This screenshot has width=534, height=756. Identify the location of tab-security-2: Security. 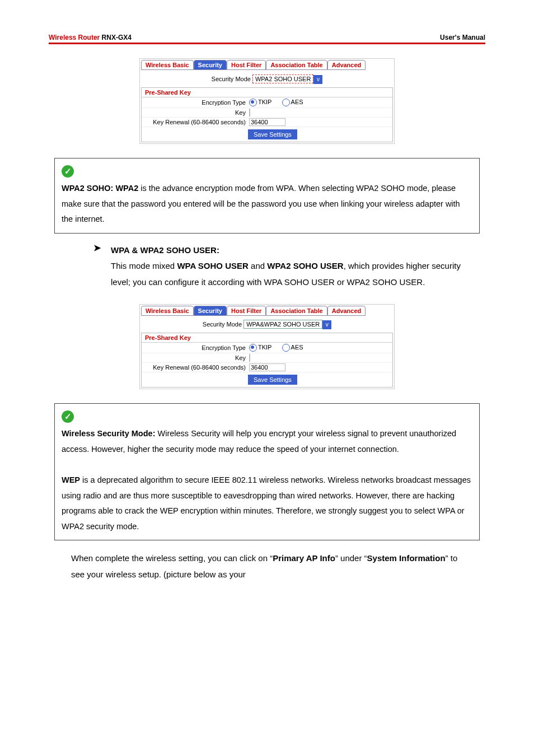
(210, 311).